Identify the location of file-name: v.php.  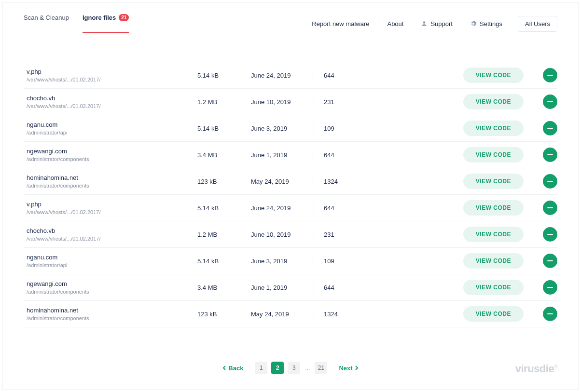
(112, 204).